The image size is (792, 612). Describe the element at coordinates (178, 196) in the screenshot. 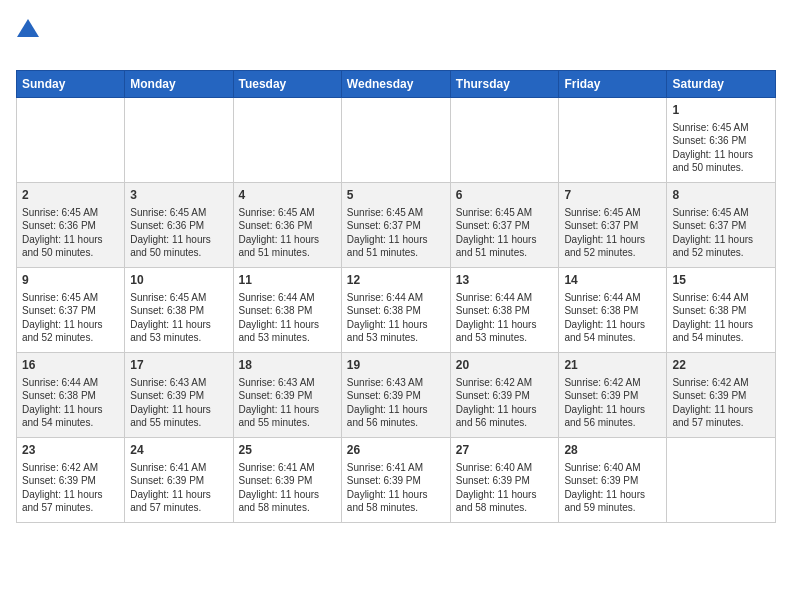

I see `day-number: 3` at that location.